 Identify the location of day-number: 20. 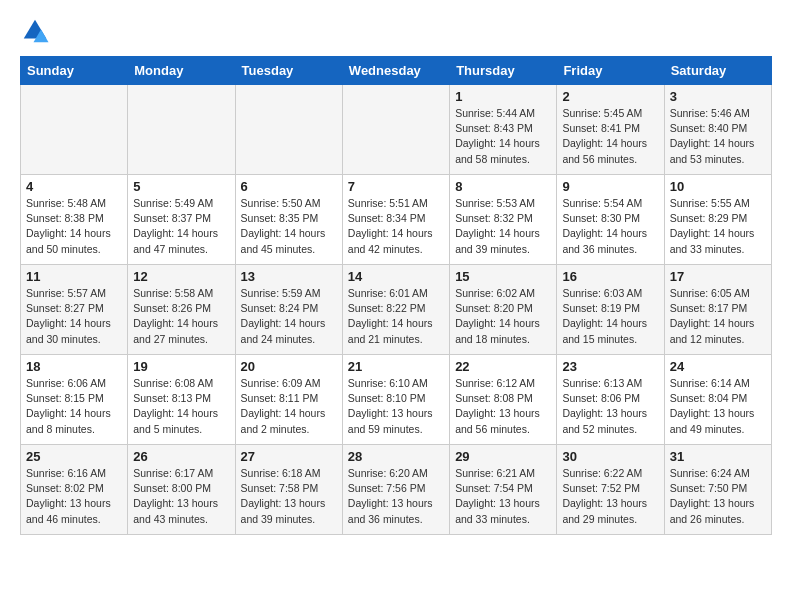
(289, 366).